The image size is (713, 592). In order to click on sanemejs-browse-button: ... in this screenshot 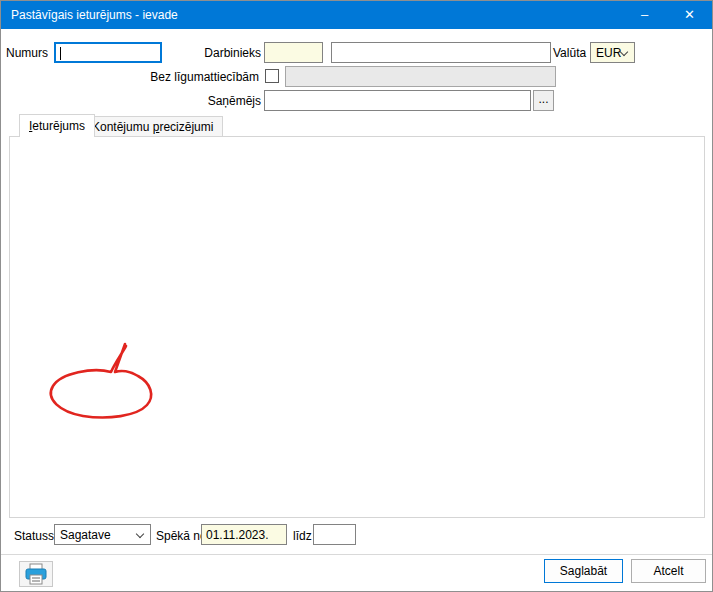, I will do `click(544, 100)`.